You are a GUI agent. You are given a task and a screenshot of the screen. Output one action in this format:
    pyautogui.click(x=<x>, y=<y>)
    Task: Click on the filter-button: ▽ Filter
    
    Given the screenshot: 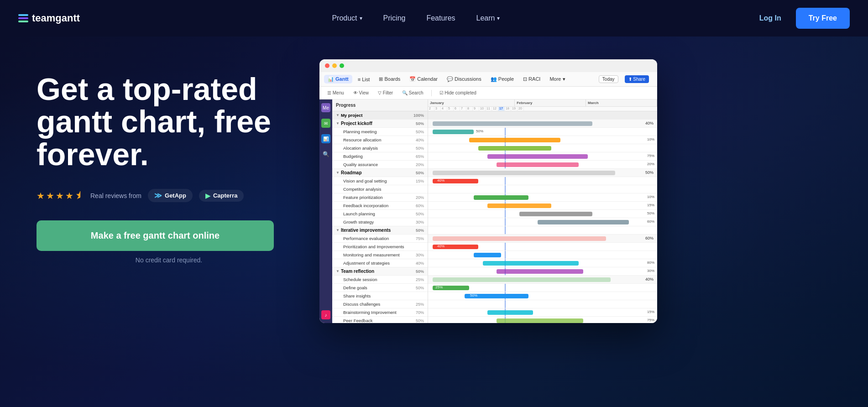 What is the action you would take?
    pyautogui.click(x=385, y=93)
    